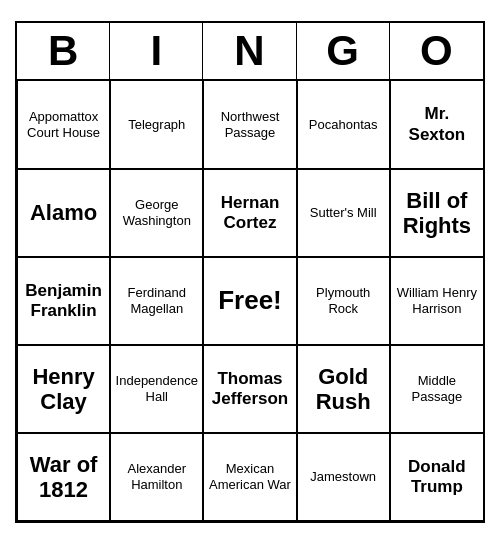 This screenshot has width=500, height=544. Describe the element at coordinates (343, 477) in the screenshot. I see `cell-text: Jamestown` at that location.